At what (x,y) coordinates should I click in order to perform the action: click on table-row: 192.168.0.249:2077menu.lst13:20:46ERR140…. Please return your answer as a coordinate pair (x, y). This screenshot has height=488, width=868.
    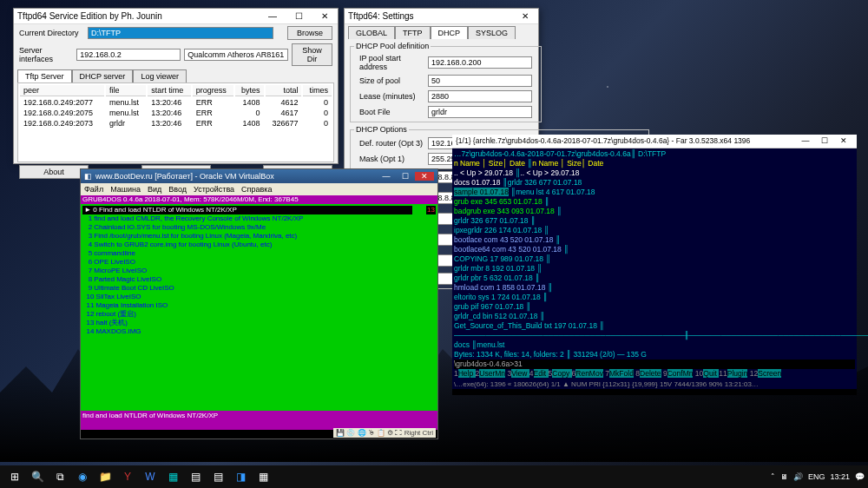
    Looking at the image, I should click on (175, 102).